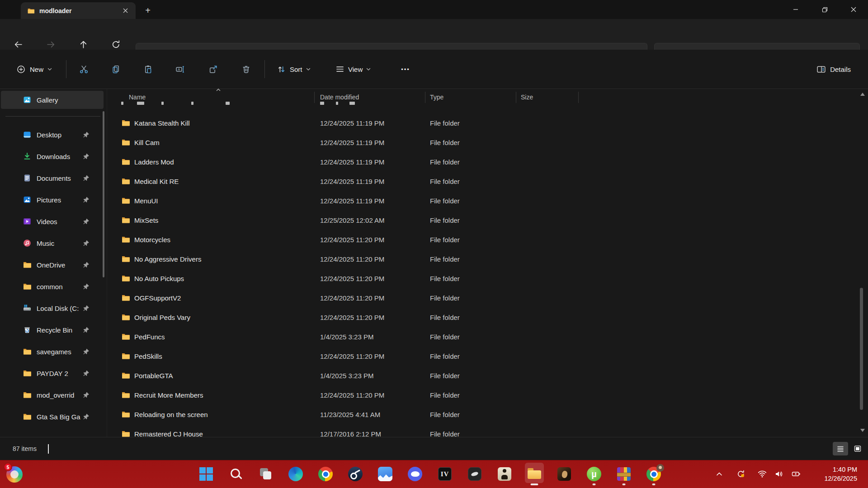 The height and width of the screenshot is (488, 868). Describe the element at coordinates (654, 474) in the screenshot. I see `taskbar-chrome-profile-icon` at that location.